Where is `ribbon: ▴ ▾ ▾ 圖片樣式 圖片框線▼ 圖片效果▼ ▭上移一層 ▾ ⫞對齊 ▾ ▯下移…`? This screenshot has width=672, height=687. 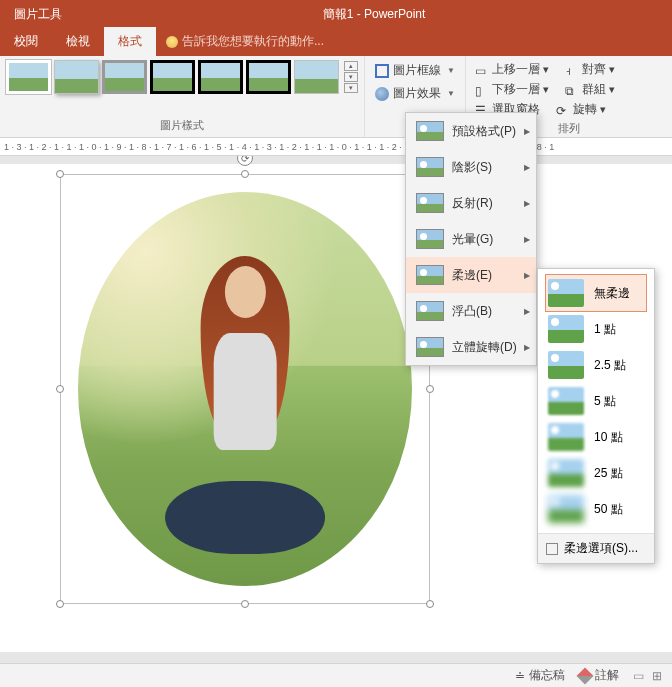 ribbon: ▴ ▾ ▾ 圖片樣式 圖片框線▼ 圖片效果▼ ▭上移一層 ▾ ⫞對齊 ▾ ▯下移… is located at coordinates (336, 97).